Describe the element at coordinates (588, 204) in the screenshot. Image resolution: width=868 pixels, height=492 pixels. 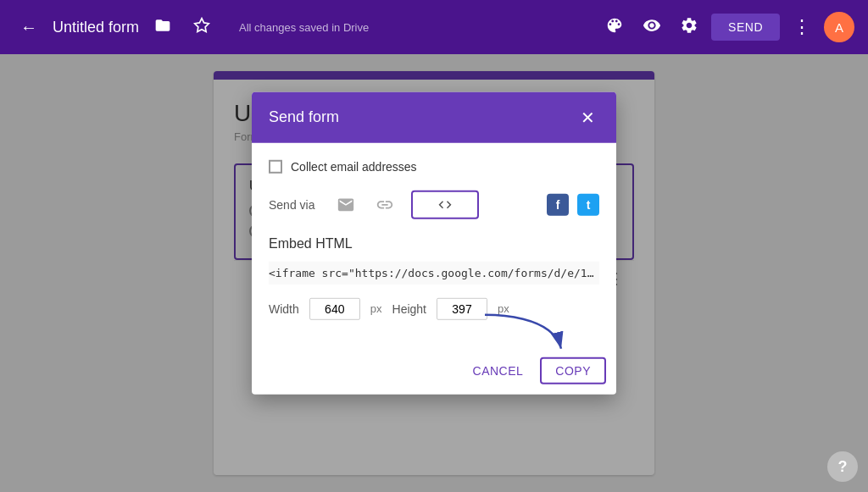
I see `twitter-share-icon: t` at that location.